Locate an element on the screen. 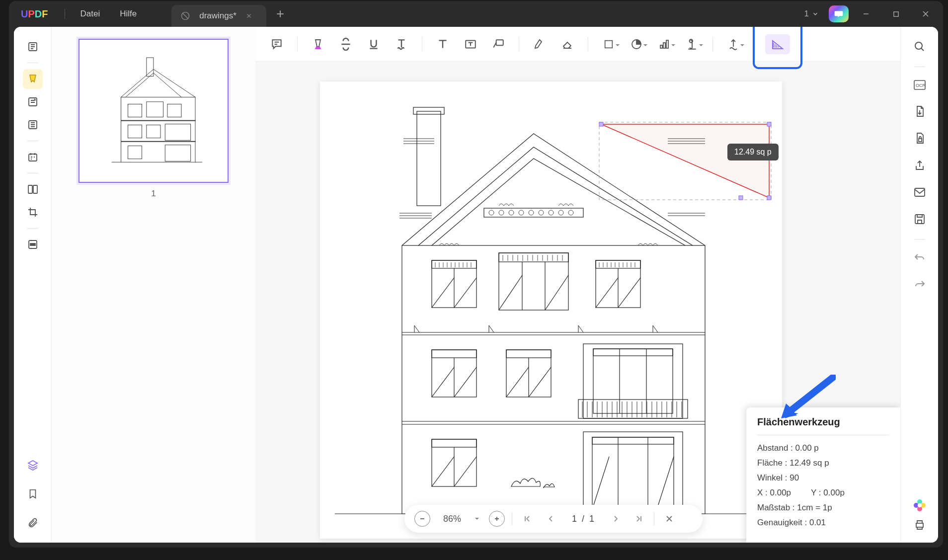 This screenshot has height=560, width=948. zoom-level: 86% is located at coordinates (452, 519).